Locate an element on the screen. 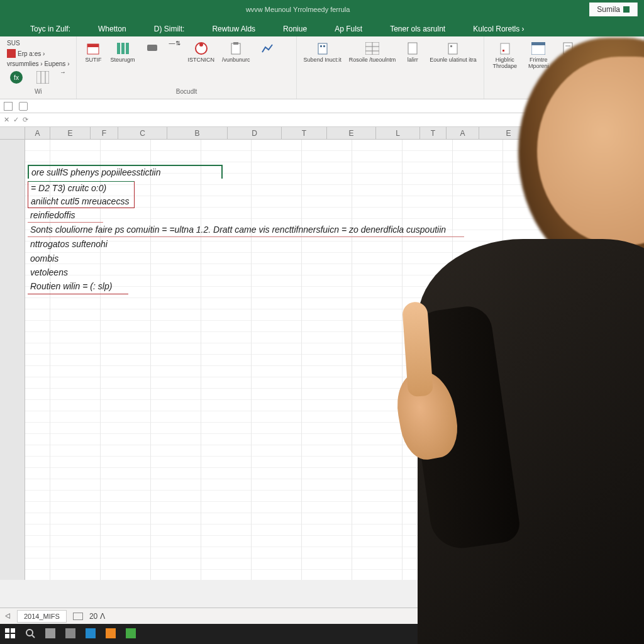 The image size is (644, 644). ribbon-btn-g4d: Bronse Cirmbne is located at coordinates (597, 55).